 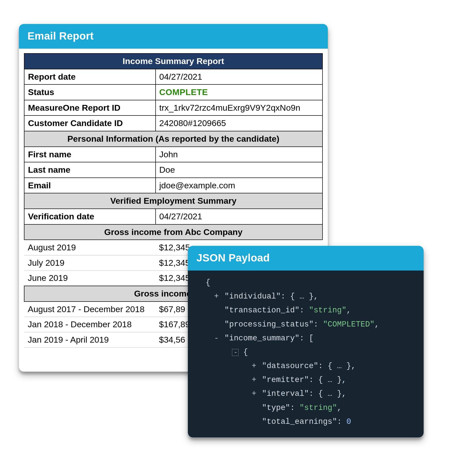 What do you see at coordinates (239, 108) in the screenshot?
I see `row-value: trx_1rkv72rzc4muExrg9V9Y2qxNo9n` at bounding box center [239, 108].